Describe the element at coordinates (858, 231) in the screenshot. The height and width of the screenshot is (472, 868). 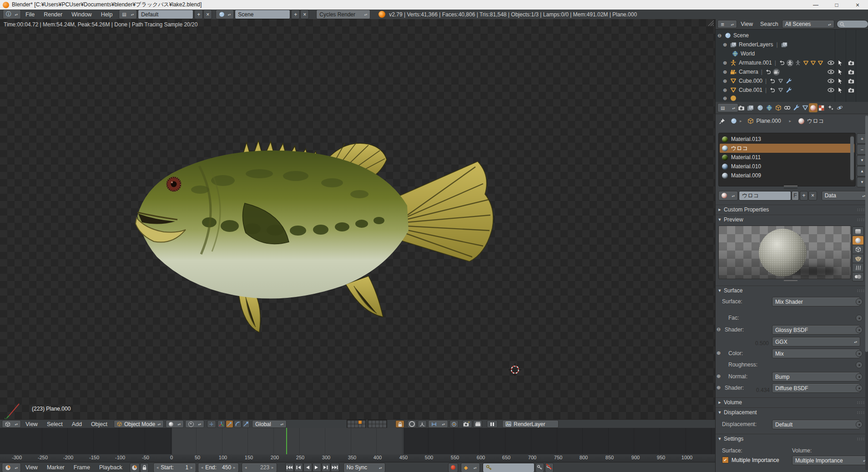
I see `preview-flat-button` at that location.